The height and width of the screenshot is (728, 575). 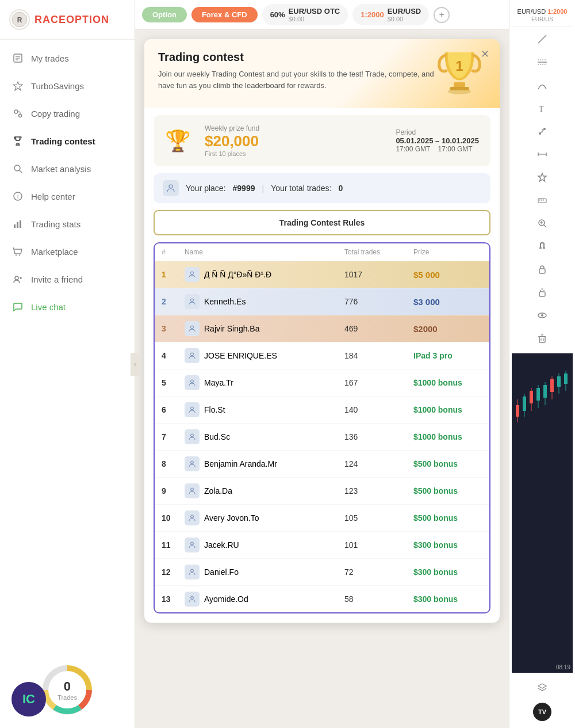 I want to click on asset-eurusd-otc: 60% EUR/USD OTC $0.00, so click(x=305, y=15).